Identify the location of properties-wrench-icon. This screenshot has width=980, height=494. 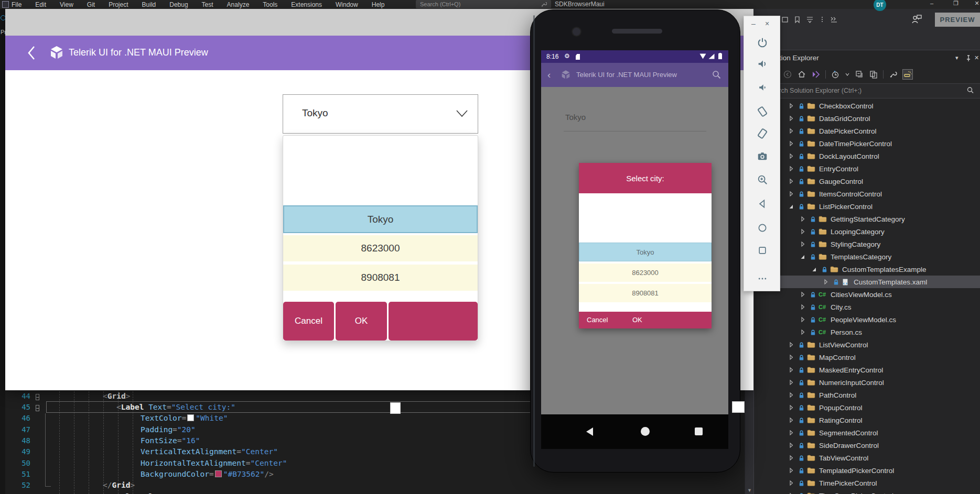
(893, 74).